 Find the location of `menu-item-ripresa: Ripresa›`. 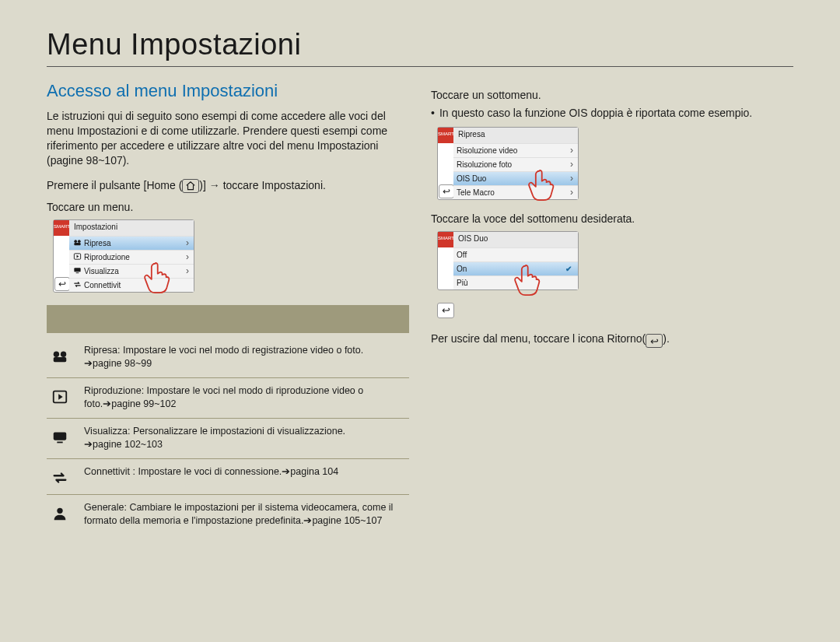

menu-item-ripresa: Ripresa› is located at coordinates (131, 243).